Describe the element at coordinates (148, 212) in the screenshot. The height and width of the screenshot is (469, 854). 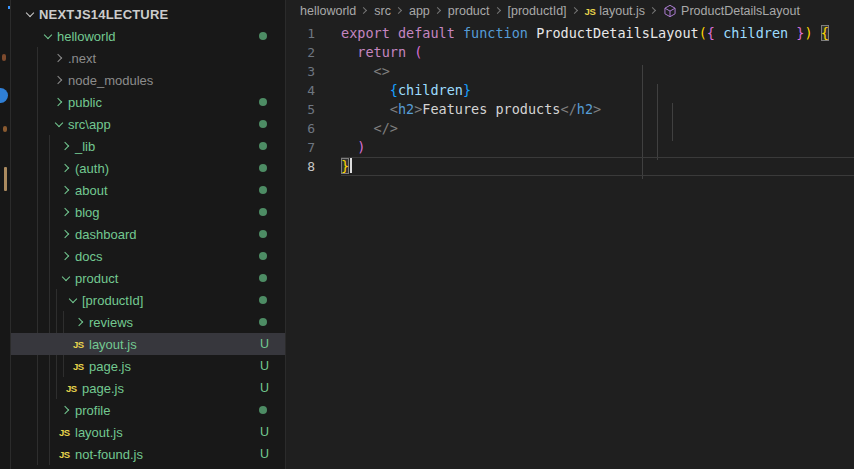
I see `tree-item-blog: blog` at that location.